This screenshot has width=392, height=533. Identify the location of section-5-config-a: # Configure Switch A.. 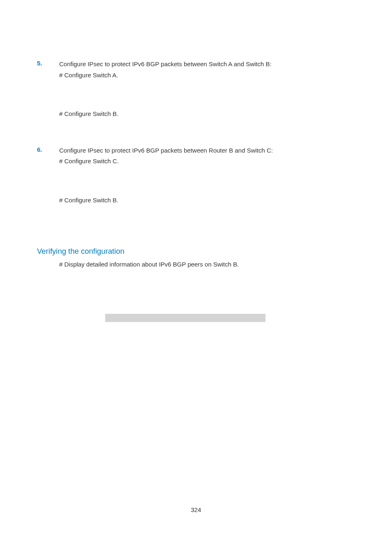
(207, 76).